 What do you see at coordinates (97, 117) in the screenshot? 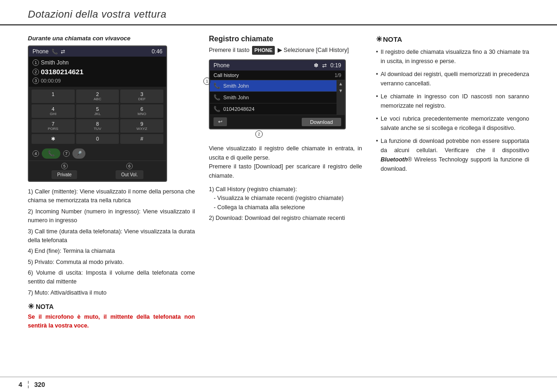
I see `keypad-grid: 1 2ABC 3DEF 4GHI 5JKL 6MNO 7PORS 8TUV 9W…` at bounding box center [97, 117].